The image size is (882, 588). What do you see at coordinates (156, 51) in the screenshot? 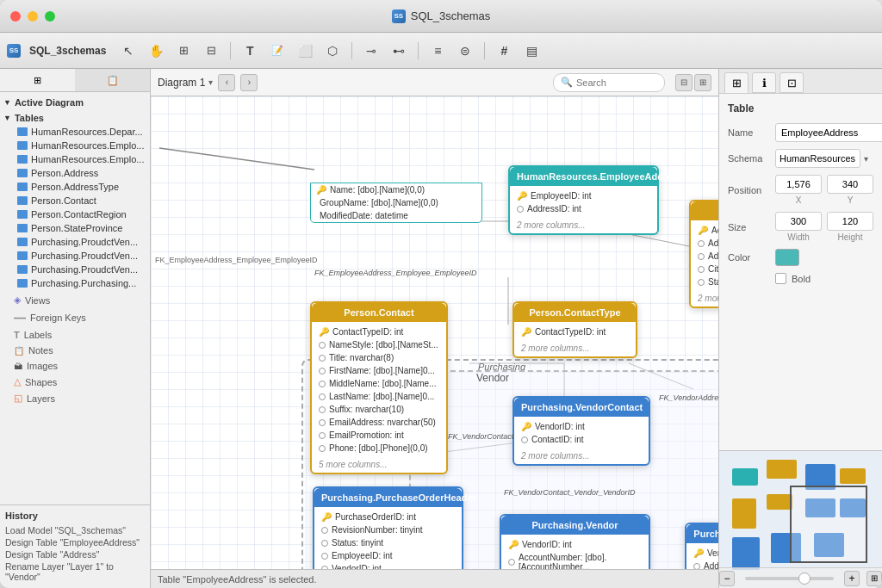
I see `hand-tool-button: ✋` at bounding box center [156, 51].